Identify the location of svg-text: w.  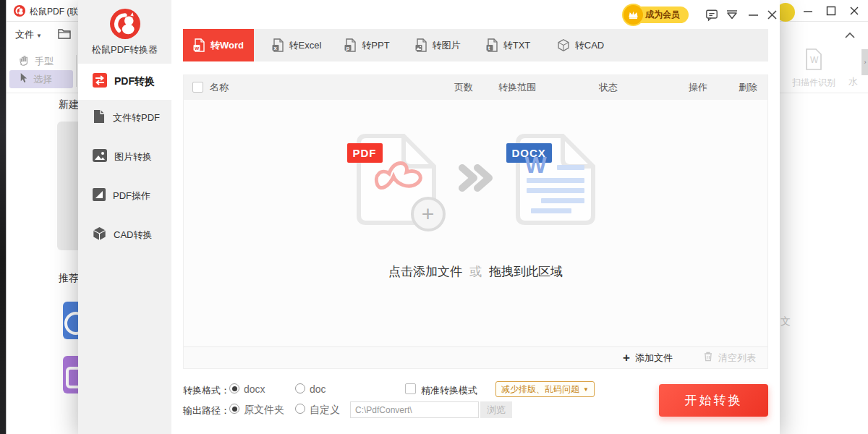
(197, 48).